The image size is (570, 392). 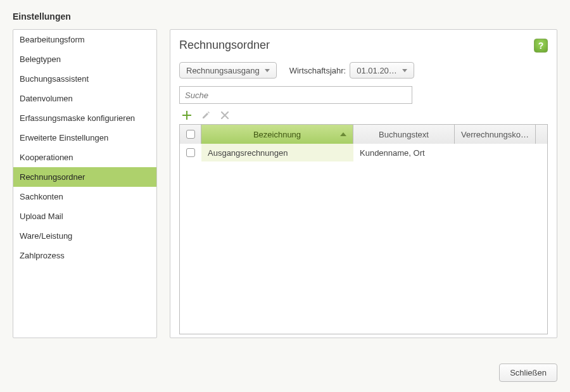 I want to click on column-header-booking-text-label: Buchungstext, so click(x=404, y=134).